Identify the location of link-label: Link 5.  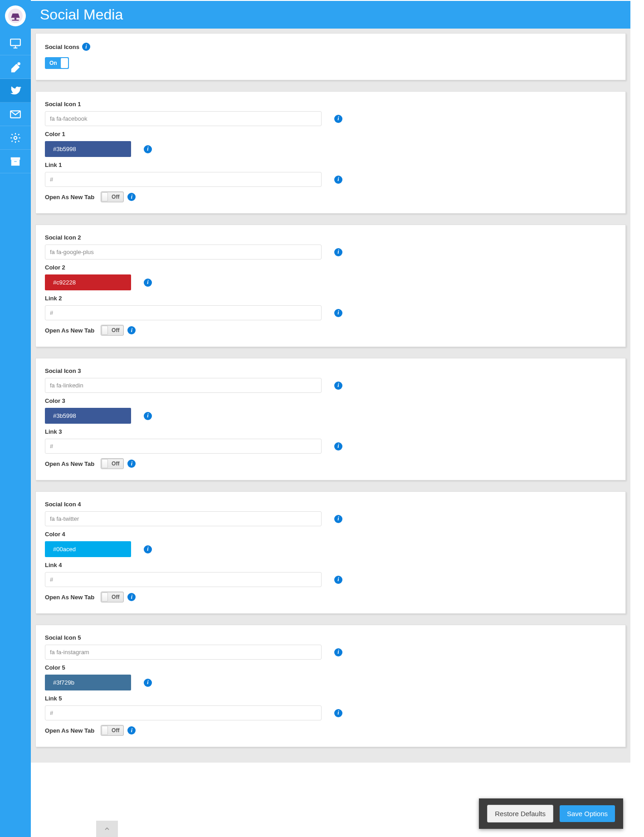
(54, 699).